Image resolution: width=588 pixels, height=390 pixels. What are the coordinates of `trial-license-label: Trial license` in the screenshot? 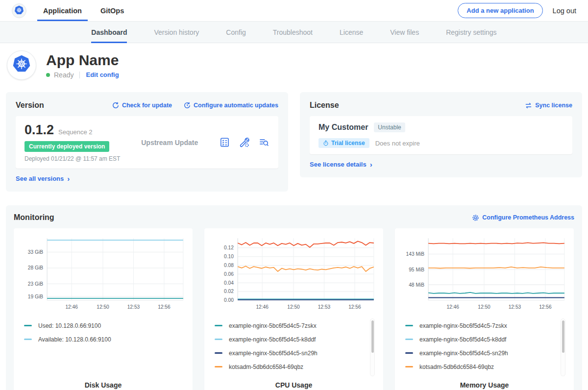 It's located at (348, 143).